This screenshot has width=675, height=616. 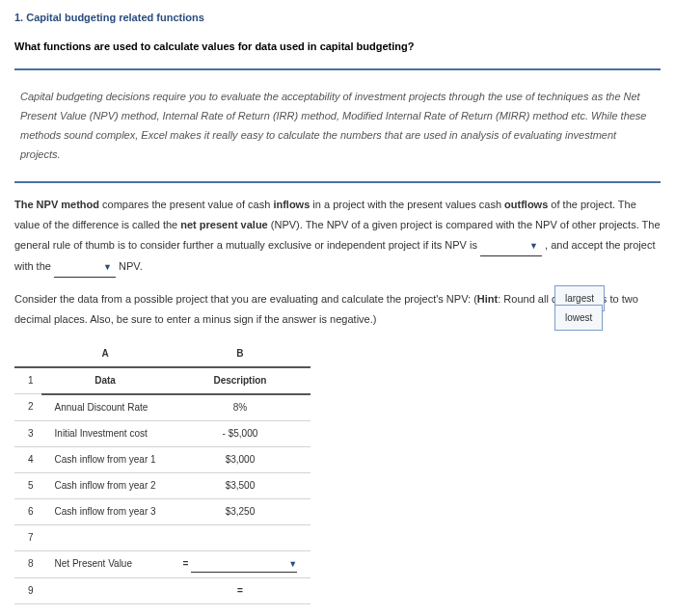 I want to click on col-a-header: A, so click(x=106, y=355).